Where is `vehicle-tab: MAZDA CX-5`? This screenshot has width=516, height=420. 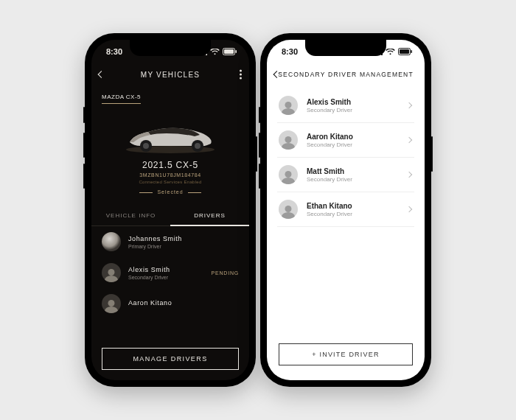
vehicle-tab: MAZDA CX-5 is located at coordinates (121, 99).